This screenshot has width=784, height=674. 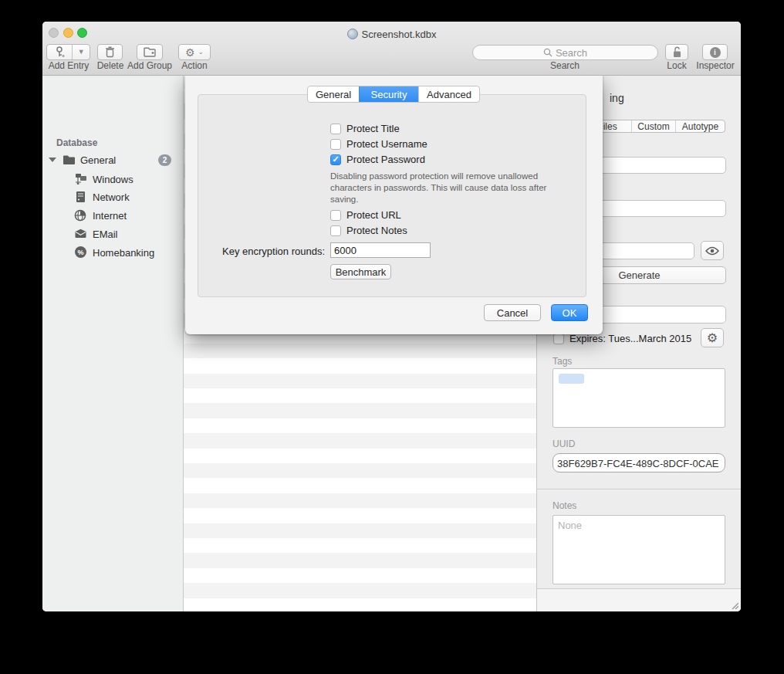 What do you see at coordinates (735, 605) in the screenshot?
I see `resize-grip-icon` at bounding box center [735, 605].